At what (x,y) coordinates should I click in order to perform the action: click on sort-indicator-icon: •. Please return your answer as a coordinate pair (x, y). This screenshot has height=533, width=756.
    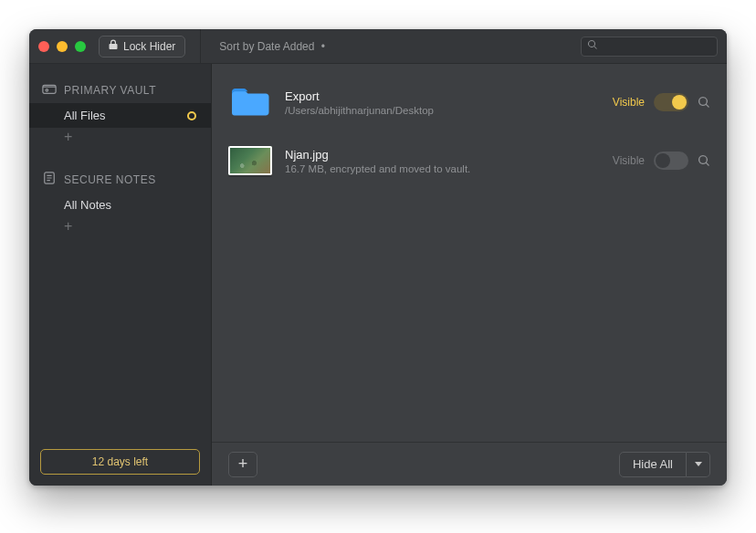
    Looking at the image, I should click on (323, 47).